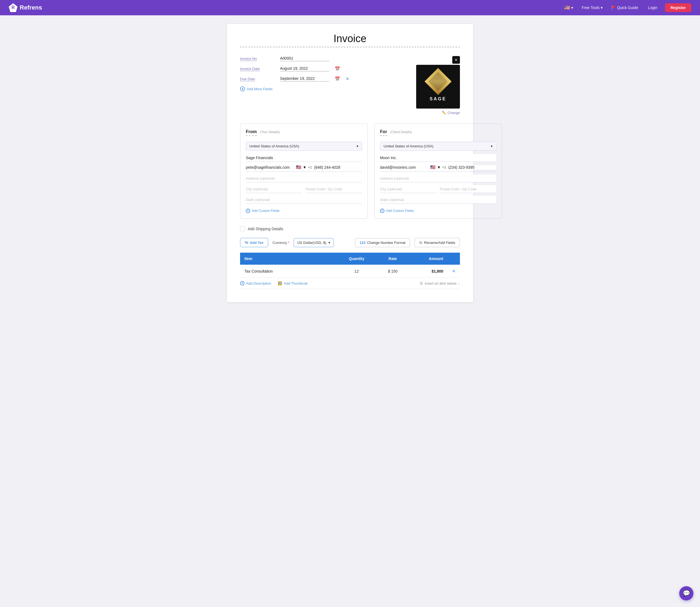 The width and height of the screenshot is (700, 607). Describe the element at coordinates (591, 7) in the screenshot. I see `free-tools-label: Free Tools` at that location.